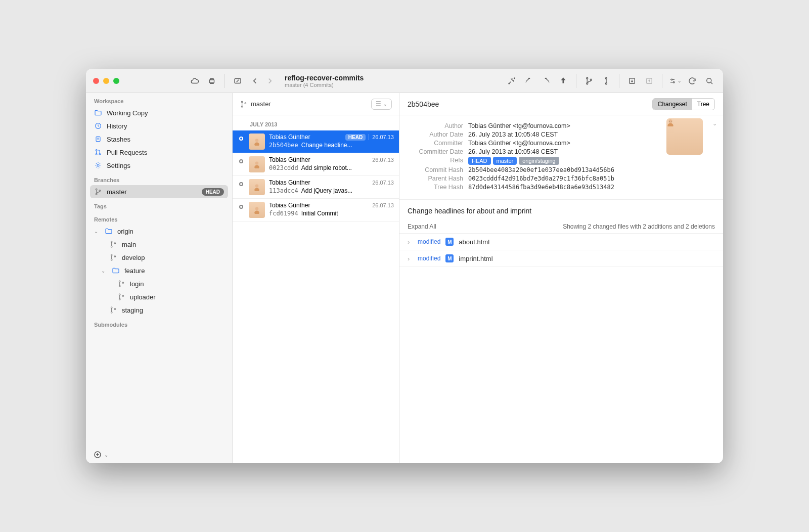 This screenshot has height=532, width=809. Describe the element at coordinates (435, 161) in the screenshot. I see `meta-label-refs: Refs` at that location.